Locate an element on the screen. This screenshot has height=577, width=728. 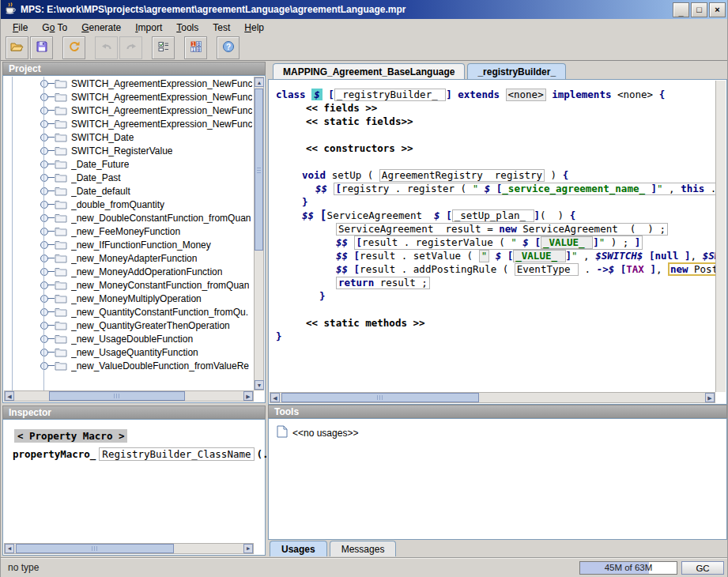
tree-node: _new_ValueDoubleFunction_fromValueRe is located at coordinates (129, 365).